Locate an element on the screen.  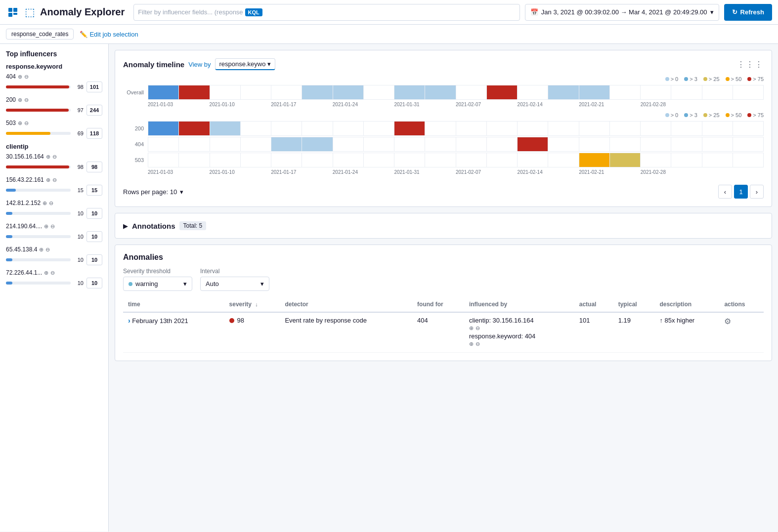
refresh-button: ↻ Refresh is located at coordinates (748, 12).